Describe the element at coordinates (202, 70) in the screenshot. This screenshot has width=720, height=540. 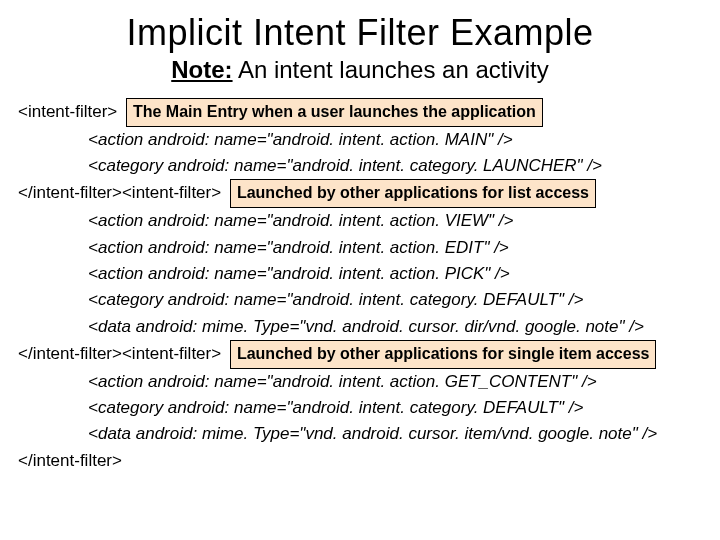
I see `note-label: Note:` at that location.